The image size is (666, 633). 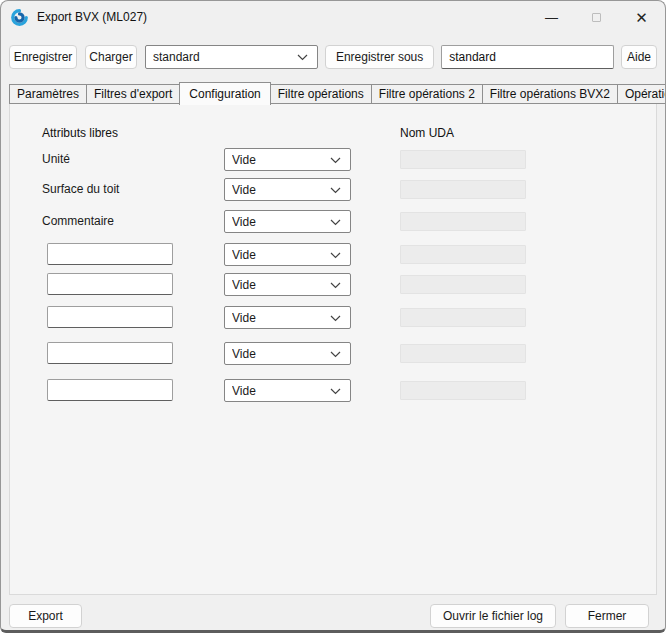 What do you see at coordinates (552, 18) in the screenshot?
I see `minimize-button: —` at bounding box center [552, 18].